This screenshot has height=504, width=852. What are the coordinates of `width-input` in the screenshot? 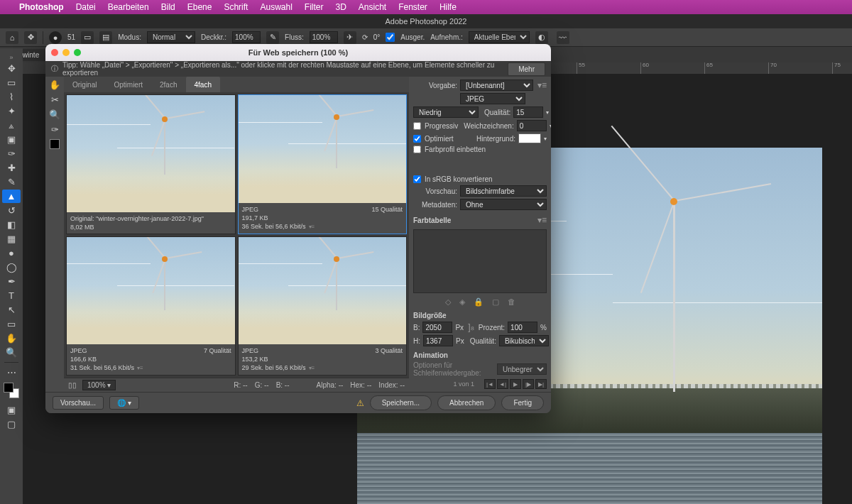 It's located at (437, 327).